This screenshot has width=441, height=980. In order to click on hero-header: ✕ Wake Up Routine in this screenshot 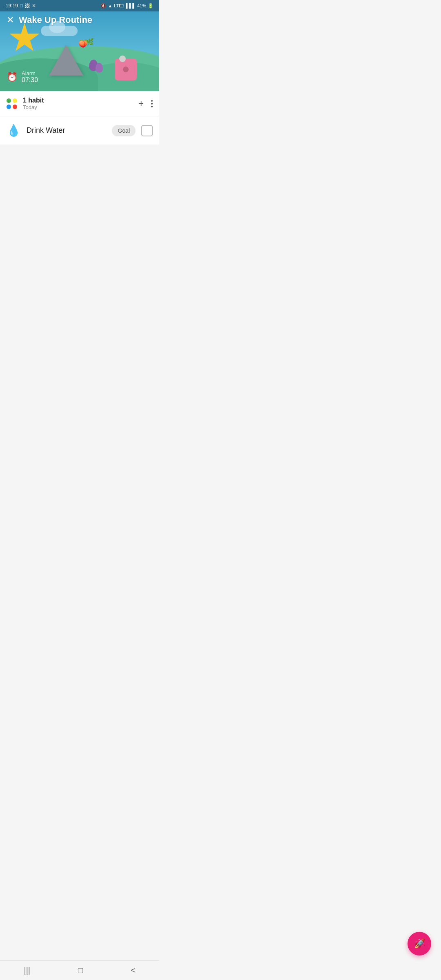, I will do `click(80, 20)`.